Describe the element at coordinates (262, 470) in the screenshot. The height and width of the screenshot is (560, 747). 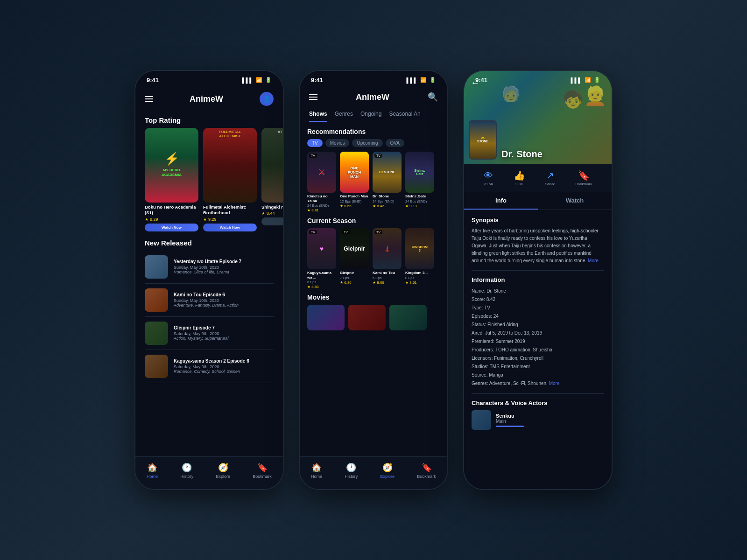
I see `nav-bookmark-1: 🔖 Bookmark` at that location.